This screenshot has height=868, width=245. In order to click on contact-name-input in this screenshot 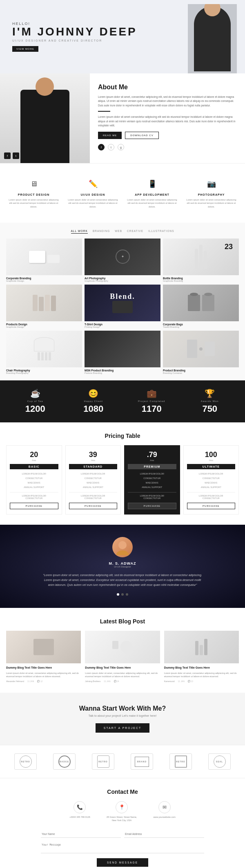, I will do `click(81, 834)`.